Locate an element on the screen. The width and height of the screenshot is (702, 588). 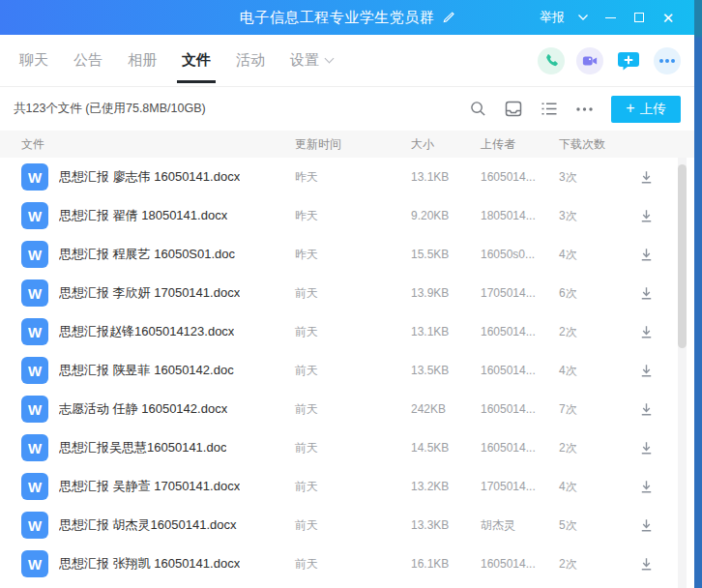
titlebar: 电子信息工程专业学生党员群 举报 ✕ is located at coordinates (347, 17).